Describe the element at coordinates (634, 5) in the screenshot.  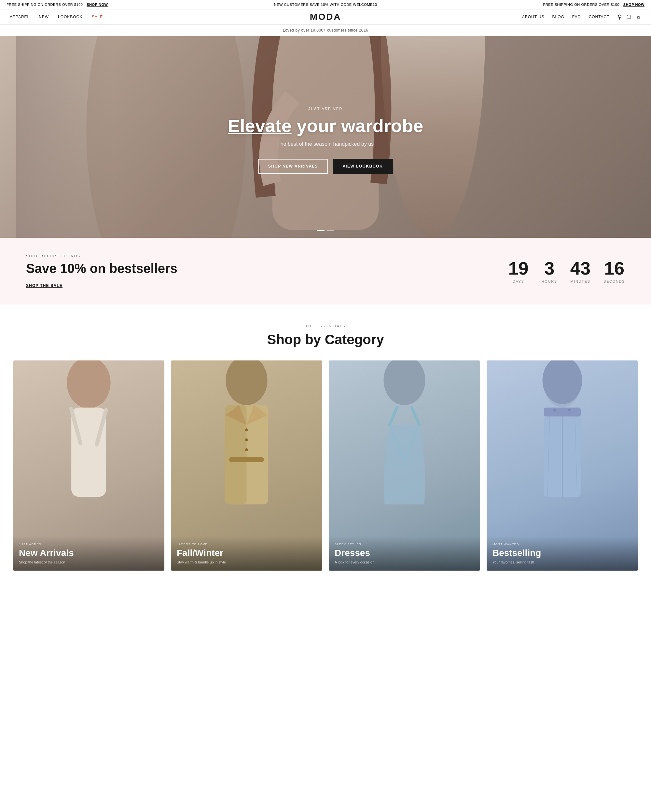
I see `announcement-right-link: SHOP NOW` at that location.